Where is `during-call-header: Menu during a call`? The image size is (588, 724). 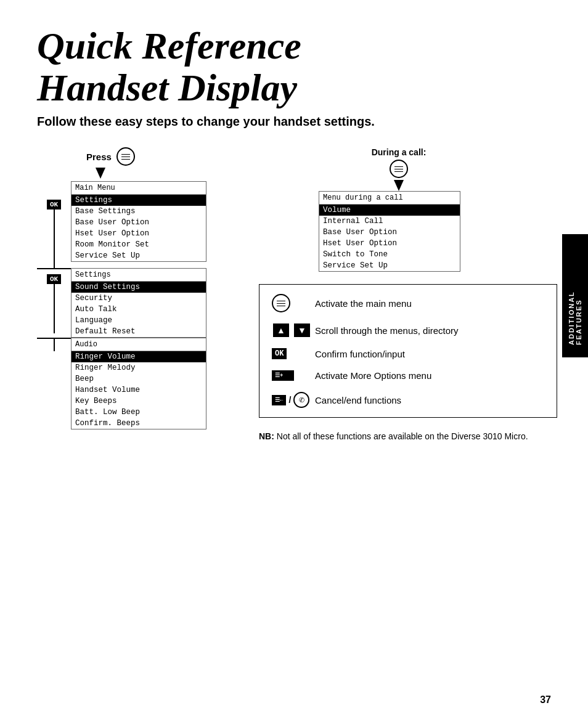
during-call-header: Menu during a call is located at coordinates (390, 198).